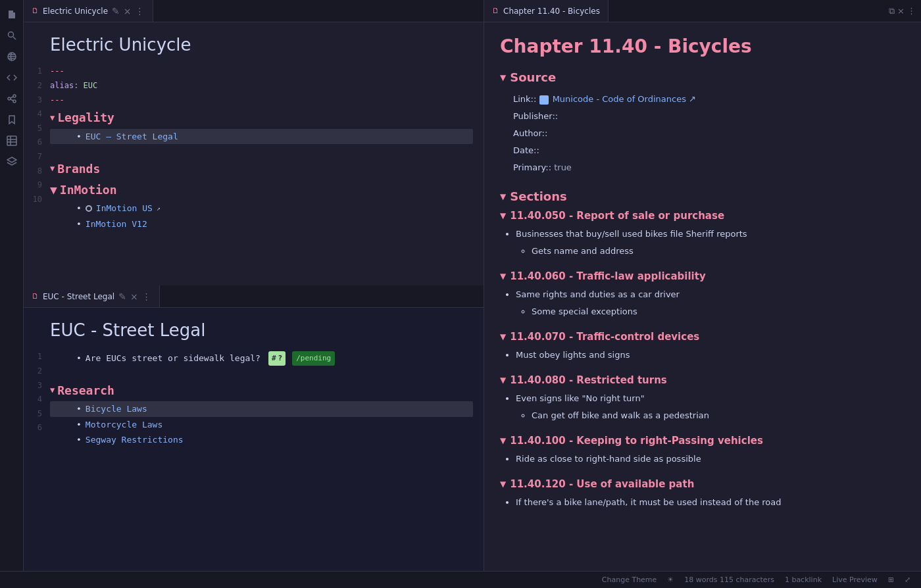  What do you see at coordinates (79, 169) in the screenshot?
I see `brands-label: Brands` at bounding box center [79, 169].